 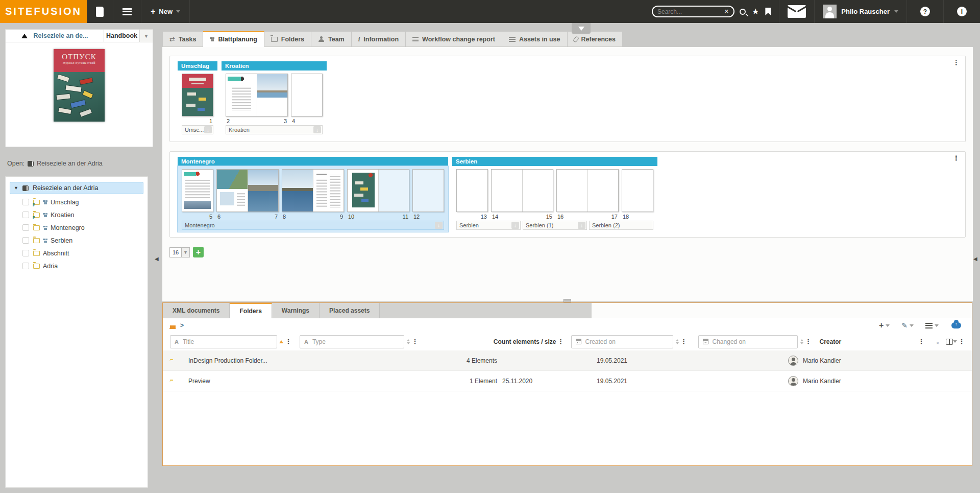 What do you see at coordinates (77, 228) in the screenshot?
I see `tree-item: p Montenegro` at bounding box center [77, 228].